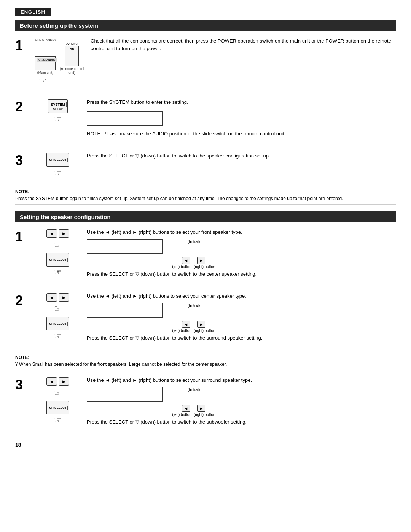 The height and width of the screenshot is (532, 411). What do you see at coordinates (241, 318) in the screenshot?
I see `speaker-step2-content: Use the ◄ (left) and ► (right) buttons t…` at bounding box center [241, 318].